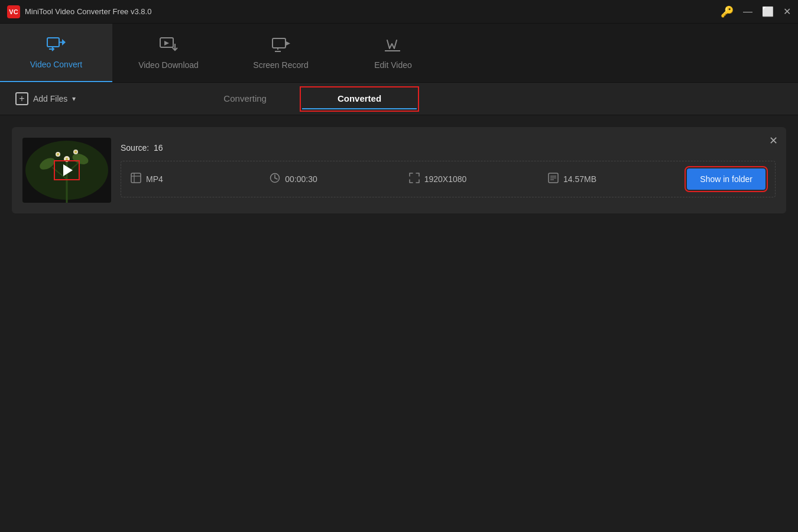 Image resolution: width=798 pixels, height=532 pixels. I want to click on edit-video-icon, so click(393, 46).